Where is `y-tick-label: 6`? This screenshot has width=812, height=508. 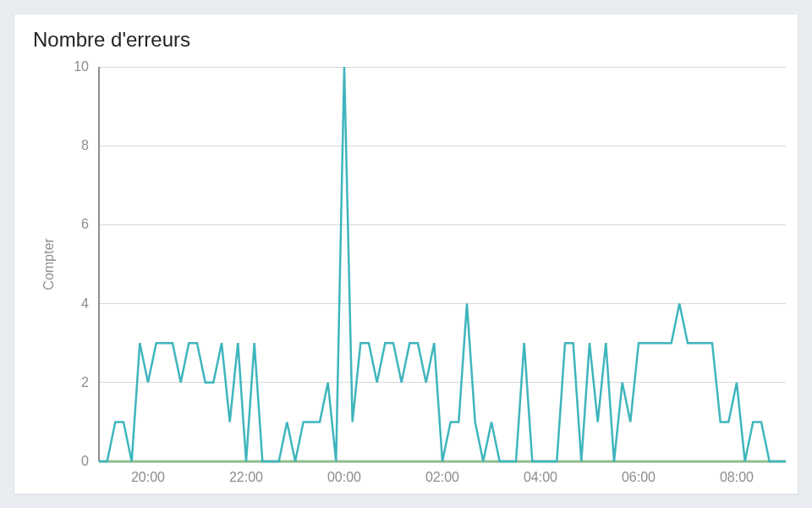 y-tick-label: 6 is located at coordinates (85, 224).